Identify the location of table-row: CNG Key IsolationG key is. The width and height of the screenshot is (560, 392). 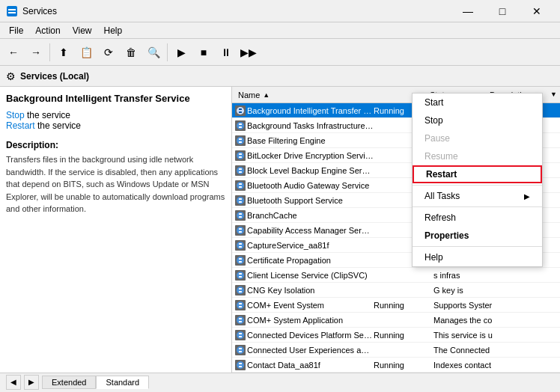
(396, 290).